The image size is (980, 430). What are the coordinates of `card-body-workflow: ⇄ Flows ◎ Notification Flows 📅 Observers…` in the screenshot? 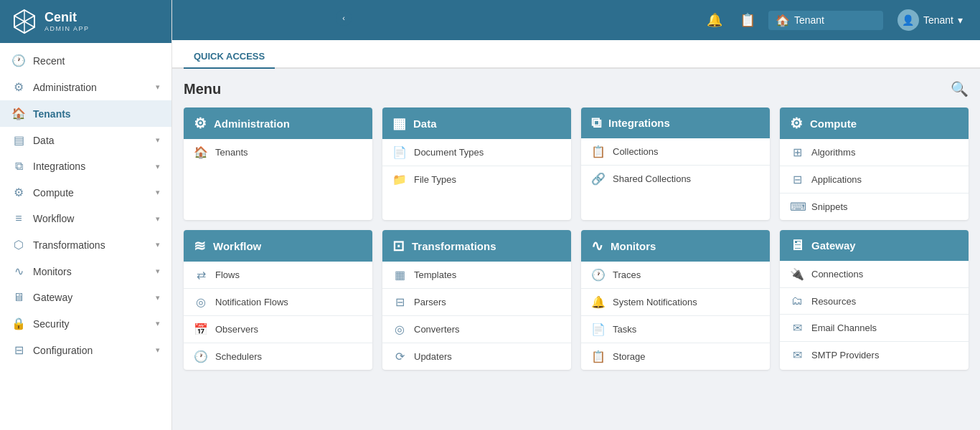 It's located at (278, 315).